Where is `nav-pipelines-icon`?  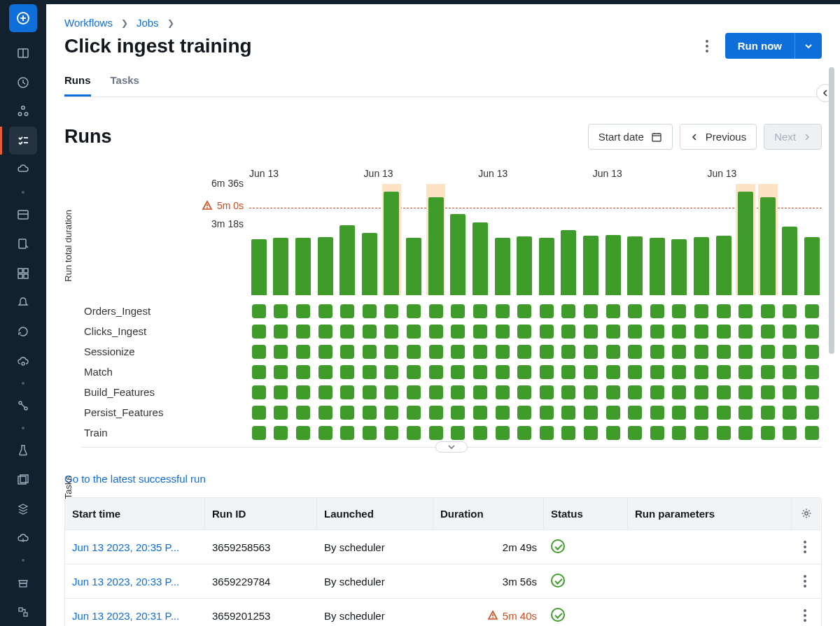 nav-pipelines-icon is located at coordinates (23, 406).